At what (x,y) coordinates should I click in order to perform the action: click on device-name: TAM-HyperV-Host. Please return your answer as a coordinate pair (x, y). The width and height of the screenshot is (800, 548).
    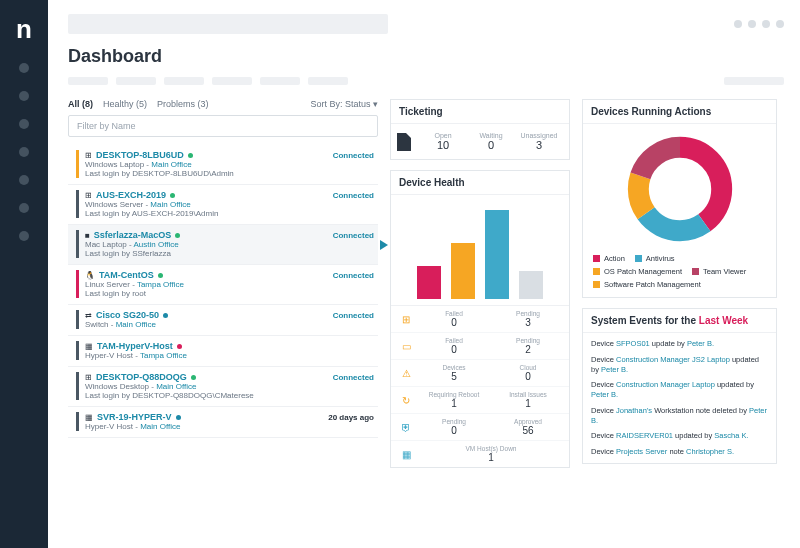
    Looking at the image, I should click on (135, 346).